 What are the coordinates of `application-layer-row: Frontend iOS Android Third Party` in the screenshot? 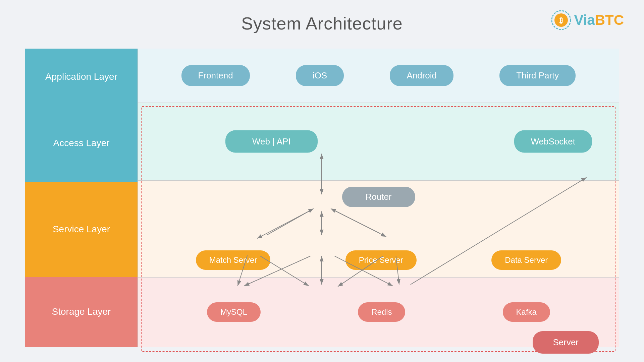 It's located at (378, 76).